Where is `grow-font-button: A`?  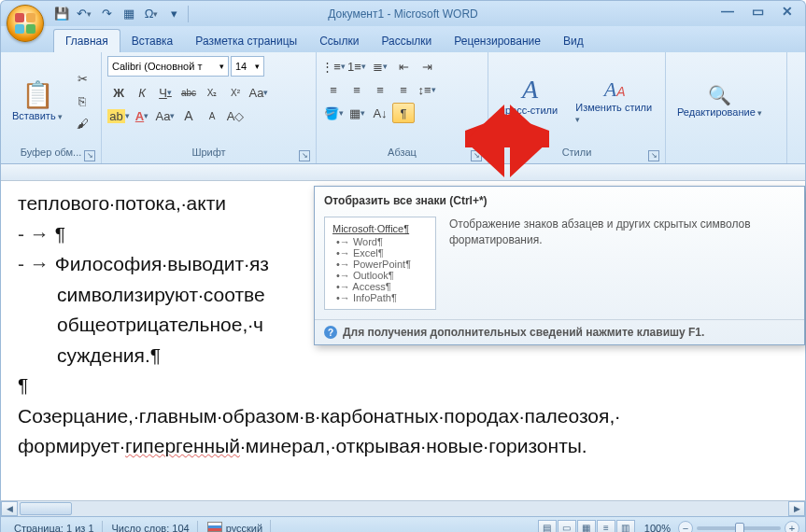 grow-font-button: A is located at coordinates (189, 116).